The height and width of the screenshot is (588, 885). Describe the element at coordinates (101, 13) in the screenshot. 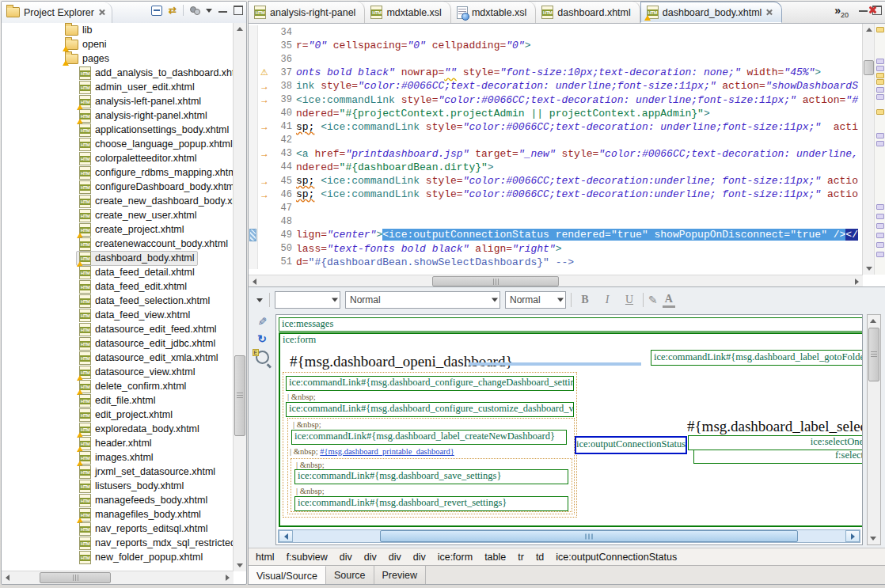

I see `close-view-icon` at that location.